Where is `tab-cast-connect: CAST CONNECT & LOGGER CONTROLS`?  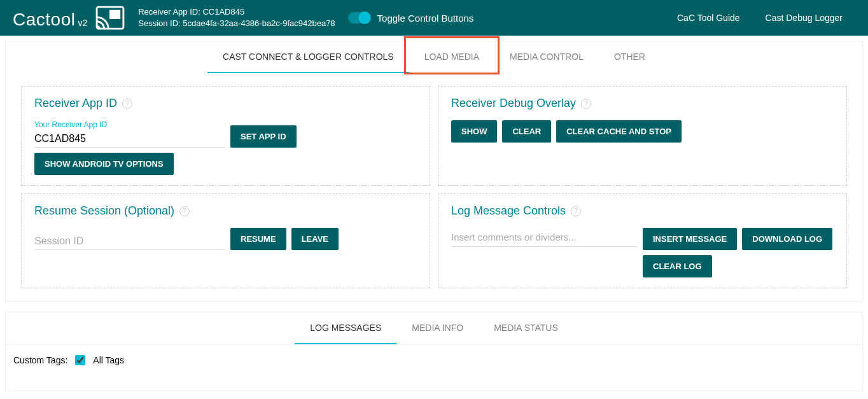 tab-cast-connect: CAST CONNECT & LOGGER CONTROLS is located at coordinates (308, 57).